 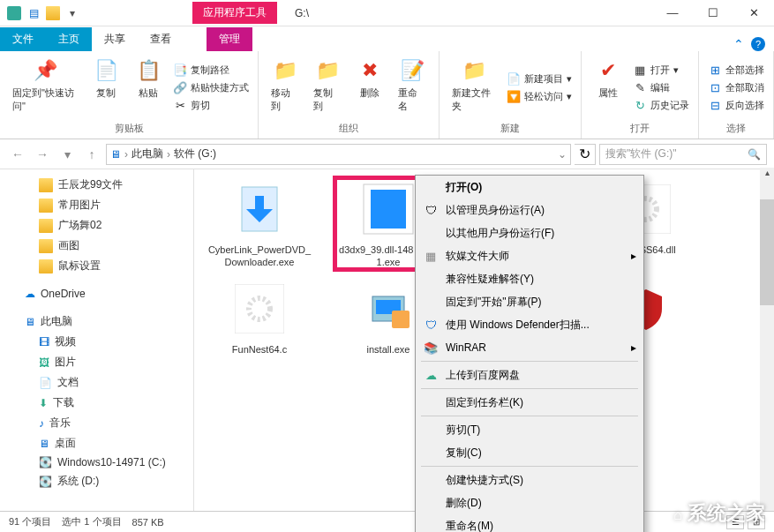 I want to click on group-select-label: 选择, so click(x=736, y=127).